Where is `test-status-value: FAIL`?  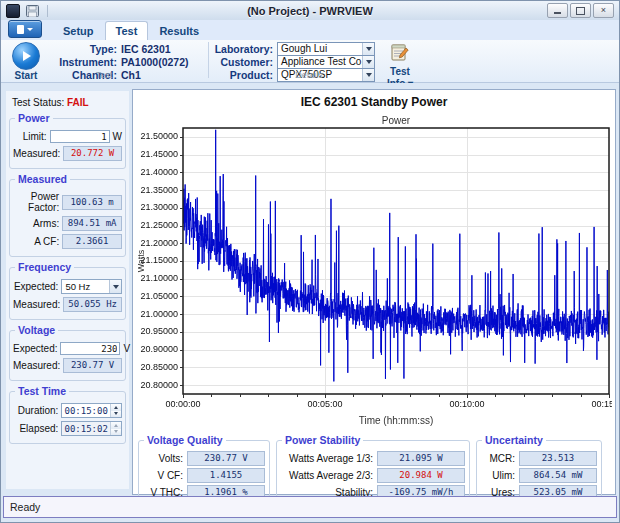
test-status-value: FAIL is located at coordinates (78, 102).